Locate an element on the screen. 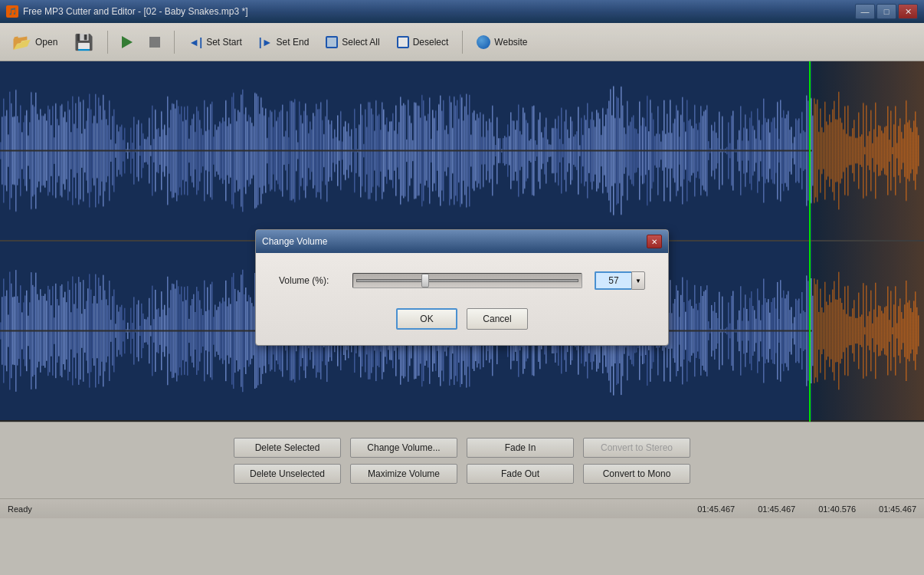 The height and width of the screenshot is (575, 924). volume-slider is located at coordinates (467, 281).